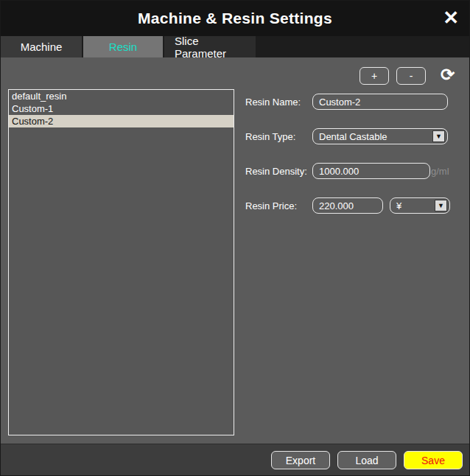 Image resolution: width=470 pixels, height=476 pixels. I want to click on resin-type-value: Dental Castable, so click(354, 137).